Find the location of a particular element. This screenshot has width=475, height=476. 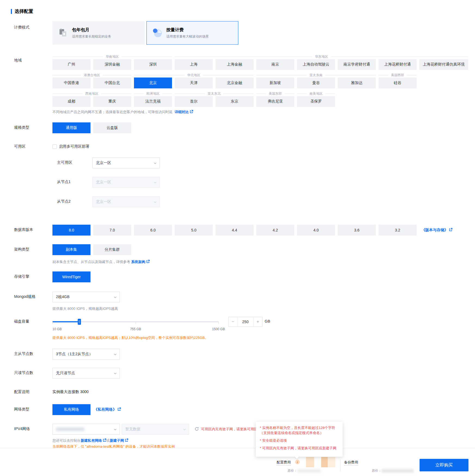

region-row3: 成都 重庆 法兰克福 首尔 东京 弗吉尼亚 圣保罗 is located at coordinates (194, 101).